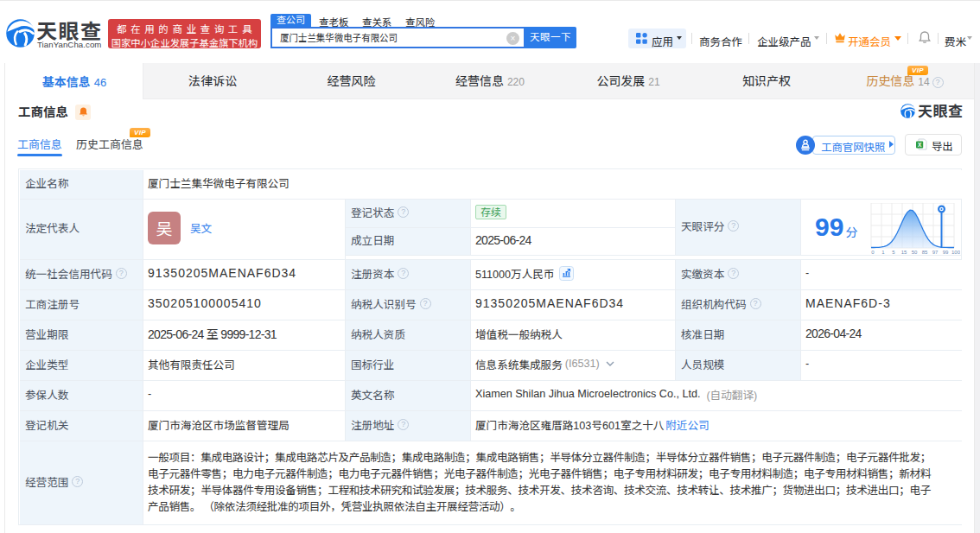 This screenshot has width=980, height=533. I want to click on svg-text: 5, so click(894, 252).